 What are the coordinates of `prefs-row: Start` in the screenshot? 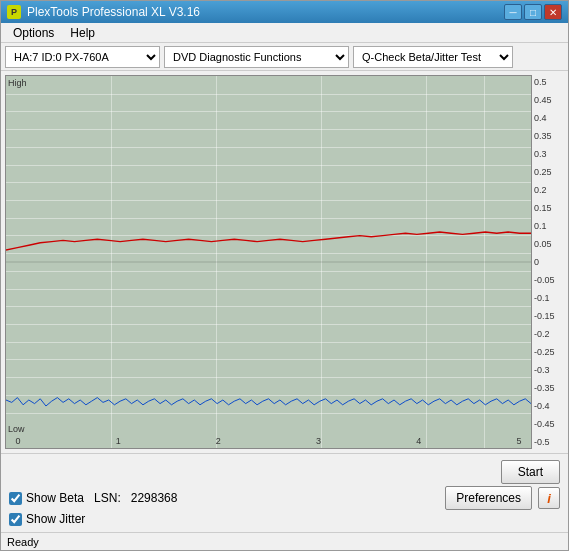 It's located at (284, 472).